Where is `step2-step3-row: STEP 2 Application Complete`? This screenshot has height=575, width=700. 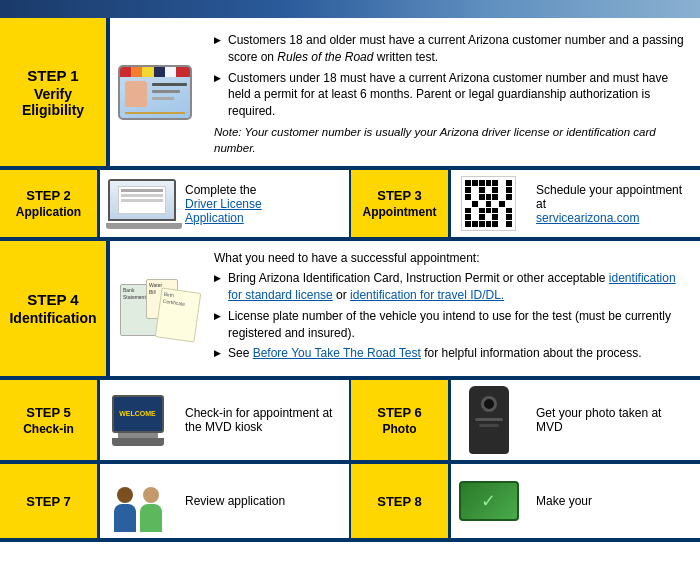
step2-step3-row: STEP 2 Application Complete is located at coordinates (350, 206).